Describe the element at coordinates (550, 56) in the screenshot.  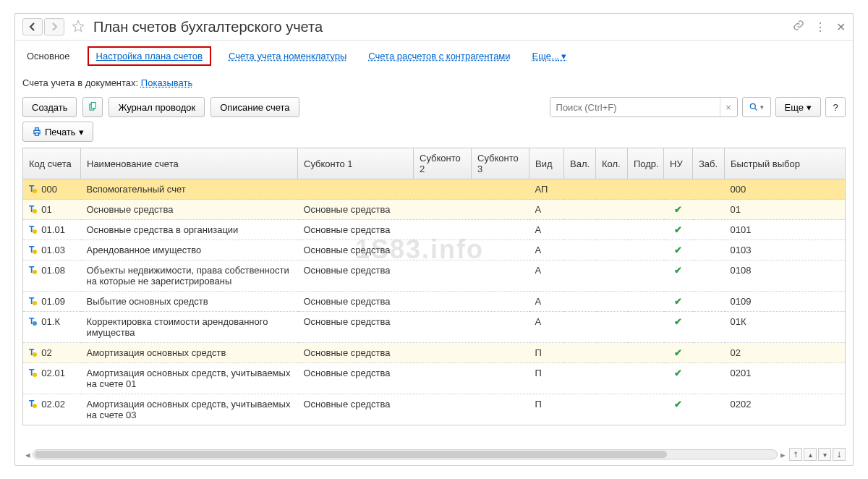
I see `tab-more: Еще... ▾` at that location.